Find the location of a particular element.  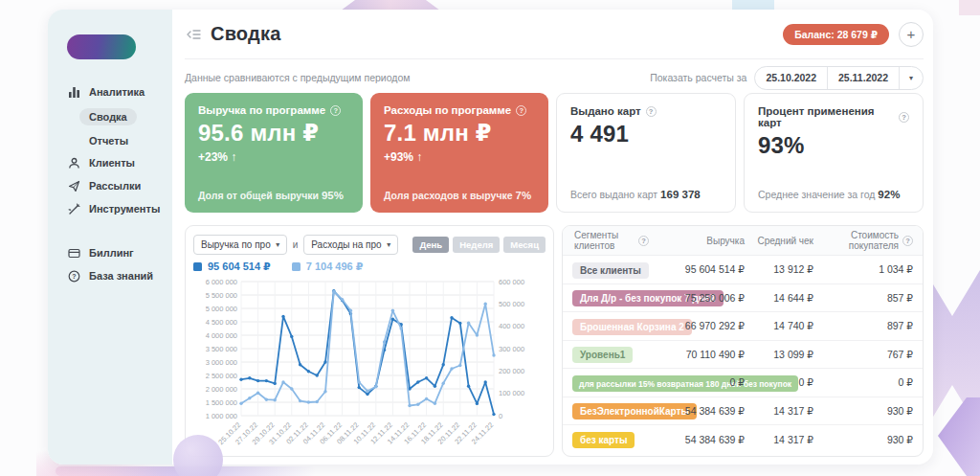

legend-revenue: 95 604 514 ₽ is located at coordinates (232, 266).